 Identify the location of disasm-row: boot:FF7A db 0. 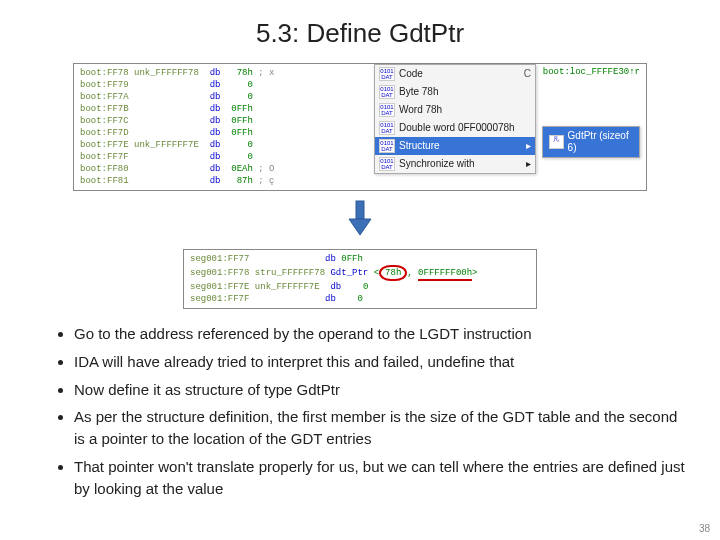
(360, 97).